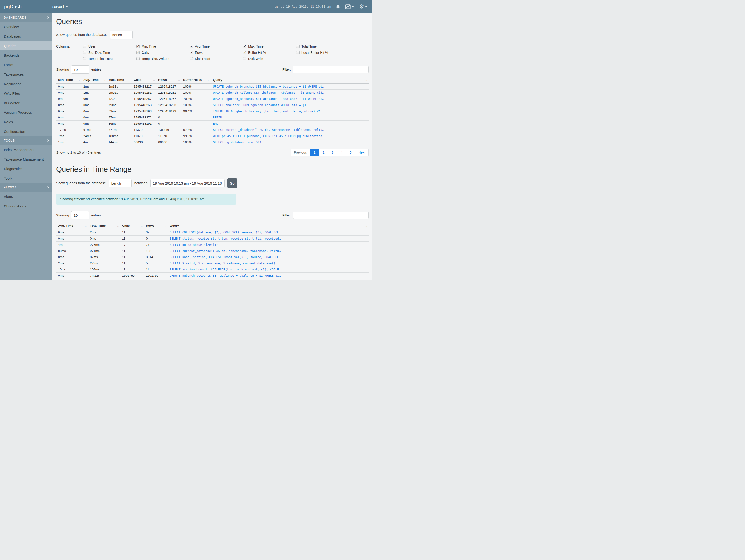 The image size is (745, 560). I want to click on sidebar-item: Configuration, so click(26, 131).